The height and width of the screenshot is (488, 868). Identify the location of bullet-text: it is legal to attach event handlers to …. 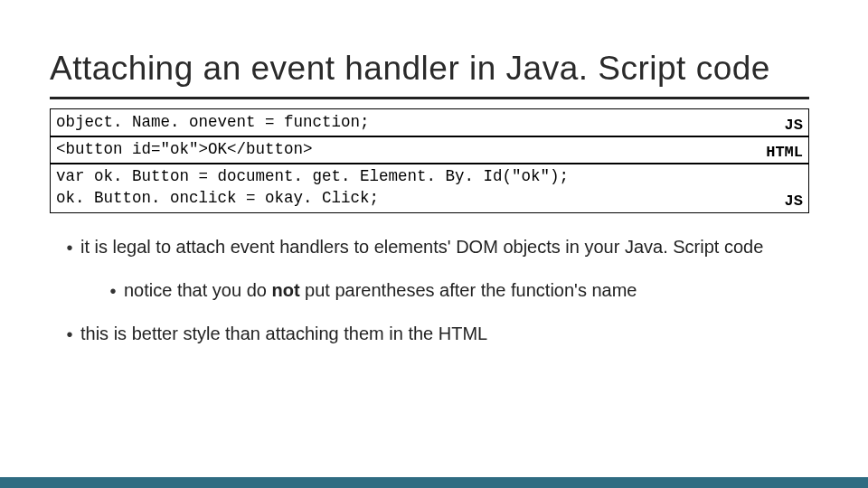
(421, 248).